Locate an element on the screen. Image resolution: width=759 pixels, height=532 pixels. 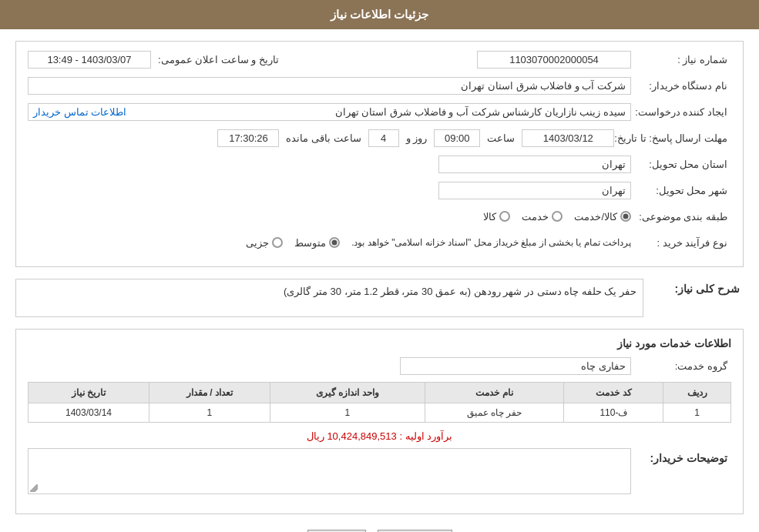
description-section-title: شرح کلی نیاز: is located at coordinates (694, 286).